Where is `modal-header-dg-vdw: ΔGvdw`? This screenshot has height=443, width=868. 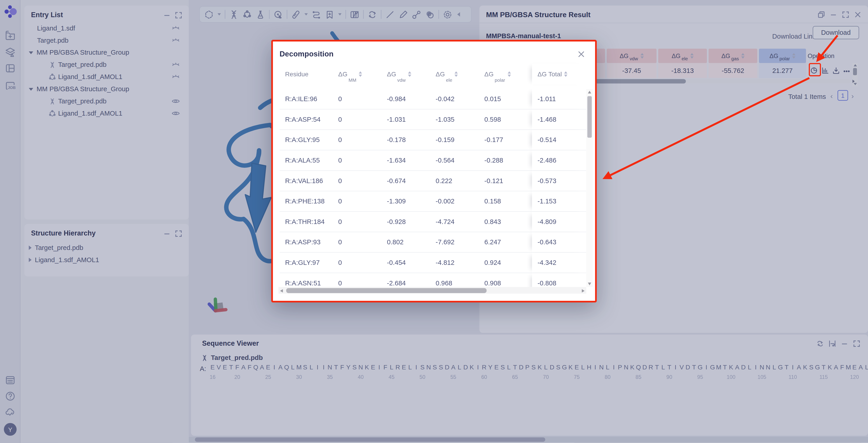 modal-header-dg-vdw: ΔGvdw is located at coordinates (406, 74).